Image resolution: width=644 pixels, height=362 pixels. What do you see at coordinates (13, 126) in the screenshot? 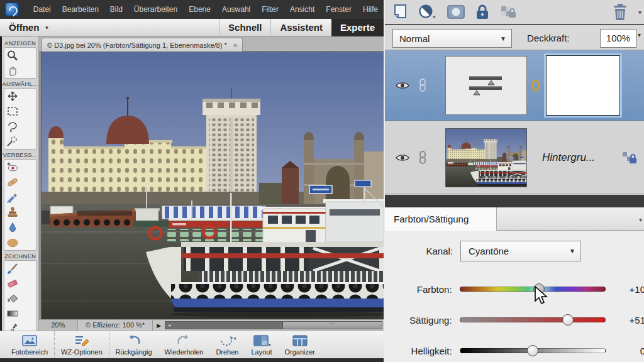
I see `tool-lasso` at bounding box center [13, 126].